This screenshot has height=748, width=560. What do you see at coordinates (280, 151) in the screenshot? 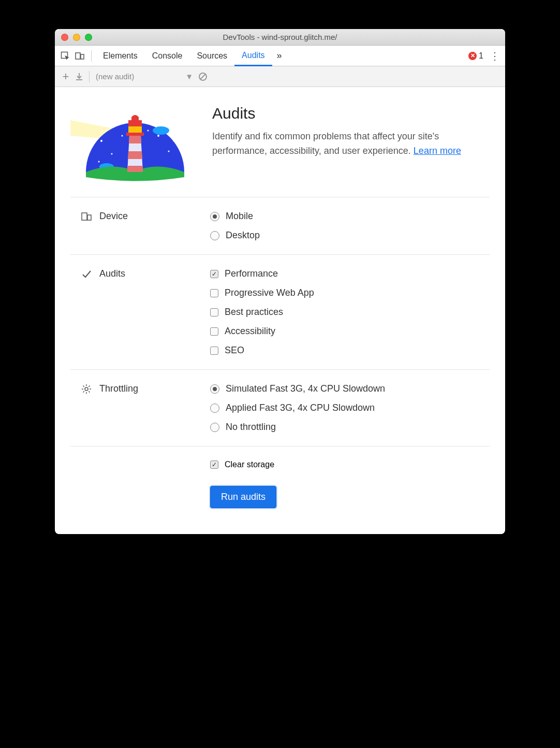
I see `hero-section: Audits Identify and fix common problems …` at bounding box center [280, 151].